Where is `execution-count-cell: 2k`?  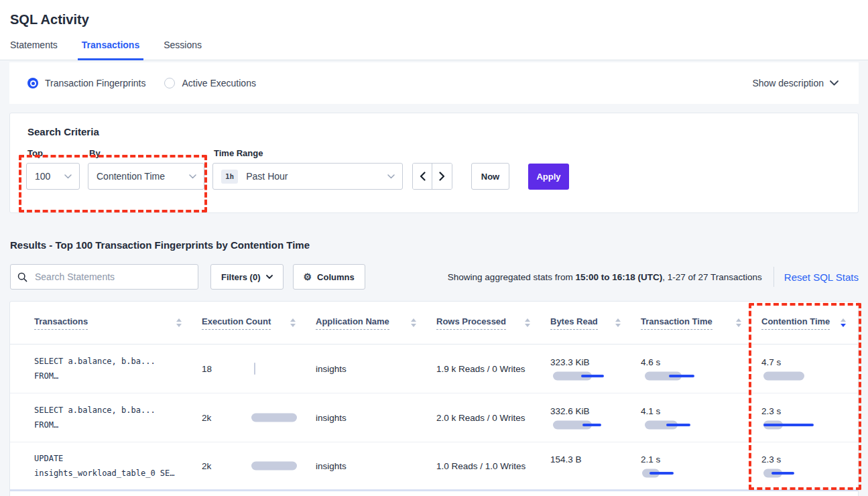
execution-count-cell: 2k is located at coordinates (259, 418).